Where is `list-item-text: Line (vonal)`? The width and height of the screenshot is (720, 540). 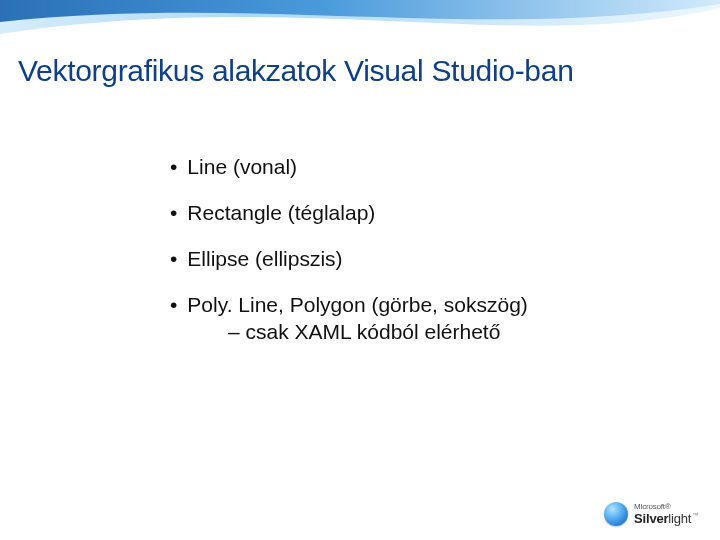
list-item-text: Line (vonal) is located at coordinates (242, 166).